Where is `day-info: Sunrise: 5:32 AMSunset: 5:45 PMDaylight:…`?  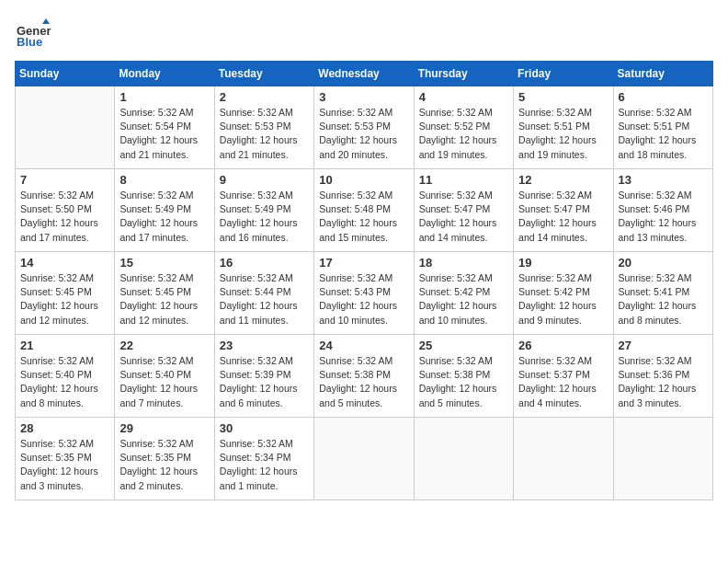 day-info: Sunrise: 5:32 AMSunset: 5:45 PMDaylight:… is located at coordinates (64, 300).